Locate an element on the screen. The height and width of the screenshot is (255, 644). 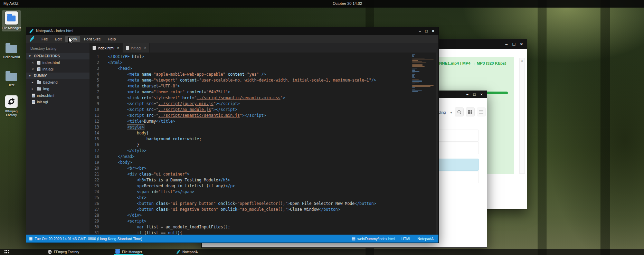
tree-item-img: ▸img is located at coordinates (58, 89).